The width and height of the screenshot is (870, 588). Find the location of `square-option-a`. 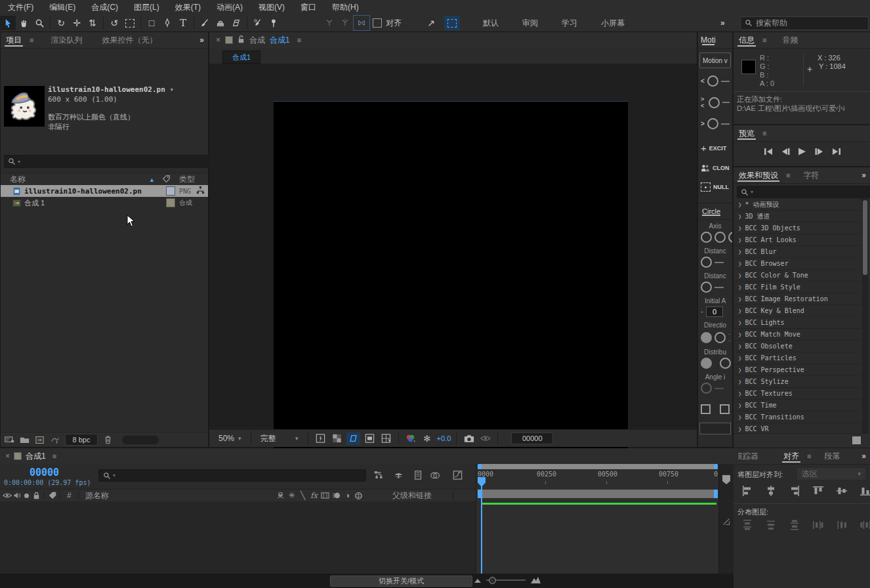

square-option-a is located at coordinates (706, 410).